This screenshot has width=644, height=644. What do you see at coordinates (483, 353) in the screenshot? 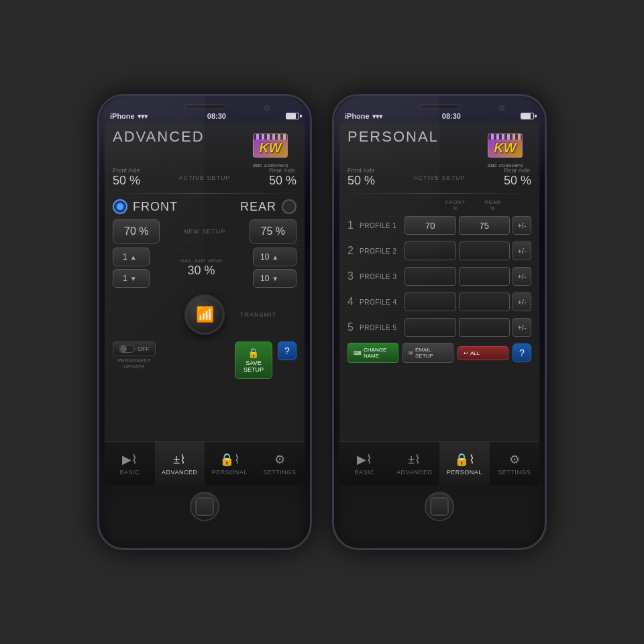
I see `all-btn: ↩ ALL` at bounding box center [483, 353].